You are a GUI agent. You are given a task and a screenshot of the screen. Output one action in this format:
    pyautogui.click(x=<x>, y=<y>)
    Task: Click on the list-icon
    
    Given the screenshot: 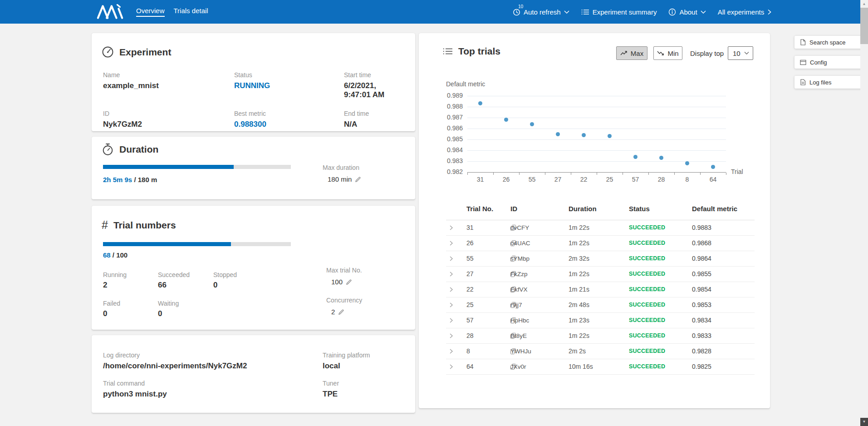 What is the action you would take?
    pyautogui.click(x=585, y=12)
    